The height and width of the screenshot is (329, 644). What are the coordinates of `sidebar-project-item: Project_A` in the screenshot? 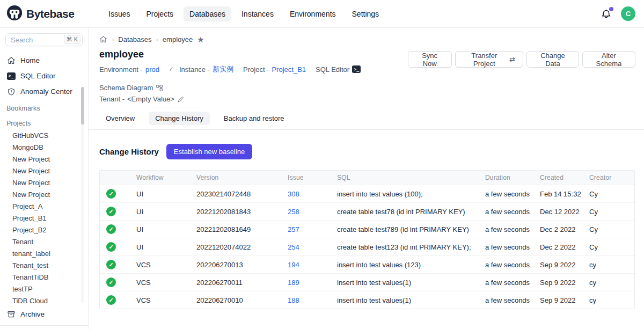 It's located at (44, 206).